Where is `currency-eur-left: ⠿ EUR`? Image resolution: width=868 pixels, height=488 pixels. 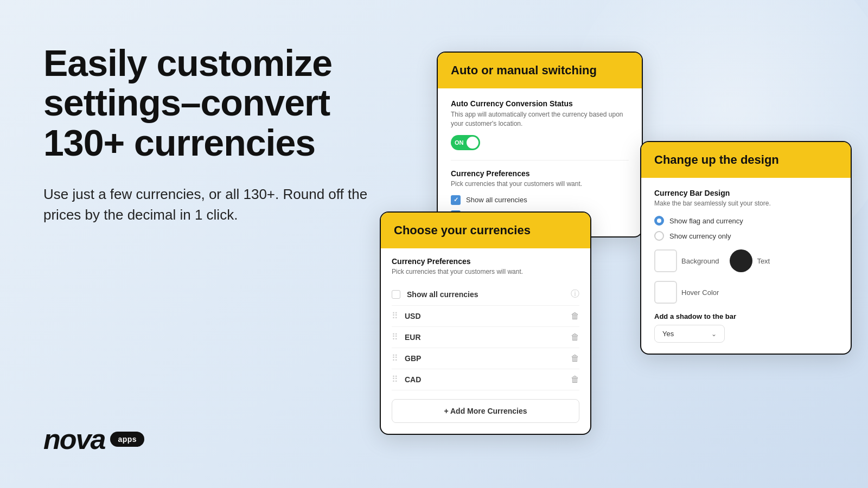 currency-eur-left: ⠿ EUR is located at coordinates (406, 337).